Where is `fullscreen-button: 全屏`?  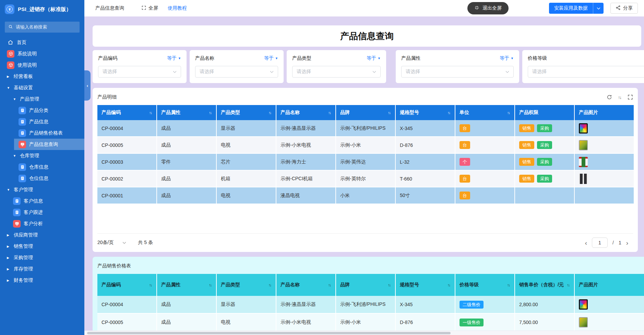 fullscreen-button: 全屏 is located at coordinates (150, 8).